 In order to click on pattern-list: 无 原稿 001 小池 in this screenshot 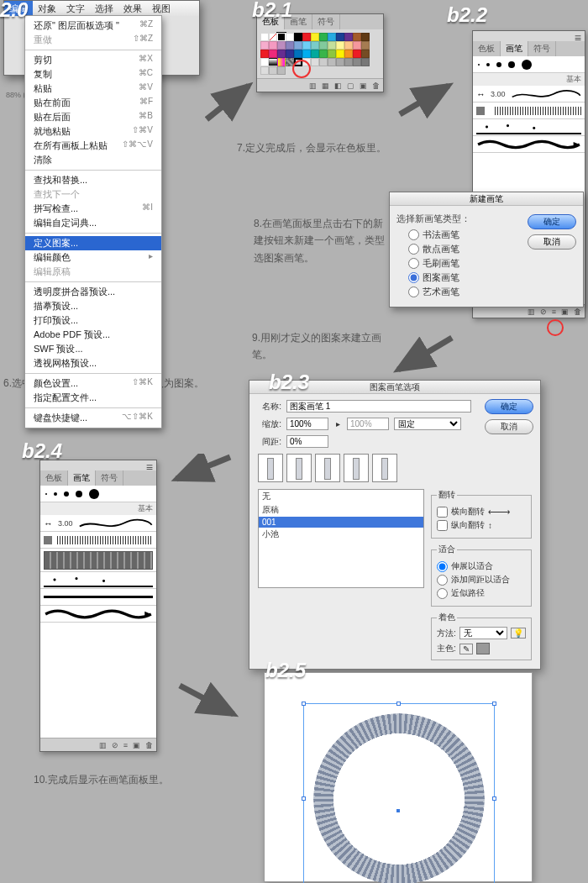, I will do `click(341, 539)`.